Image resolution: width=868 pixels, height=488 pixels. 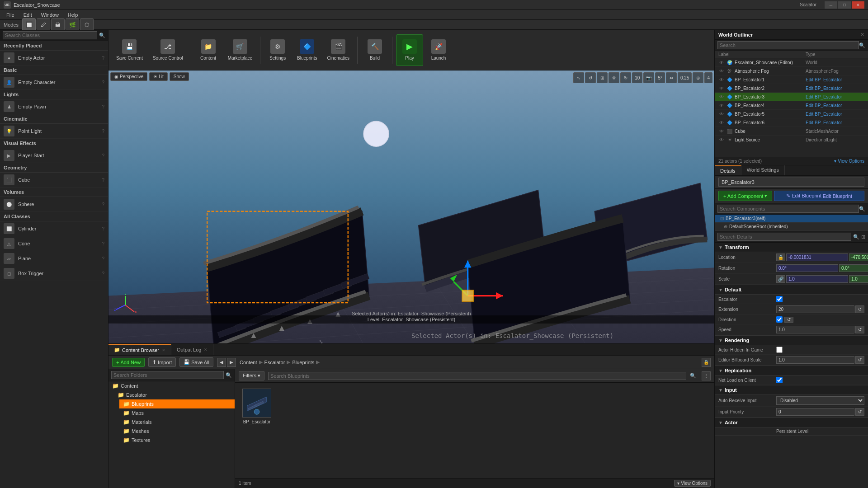 What do you see at coordinates (54, 119) in the screenshot?
I see `category-cinematic: Cinematic` at bounding box center [54, 119].